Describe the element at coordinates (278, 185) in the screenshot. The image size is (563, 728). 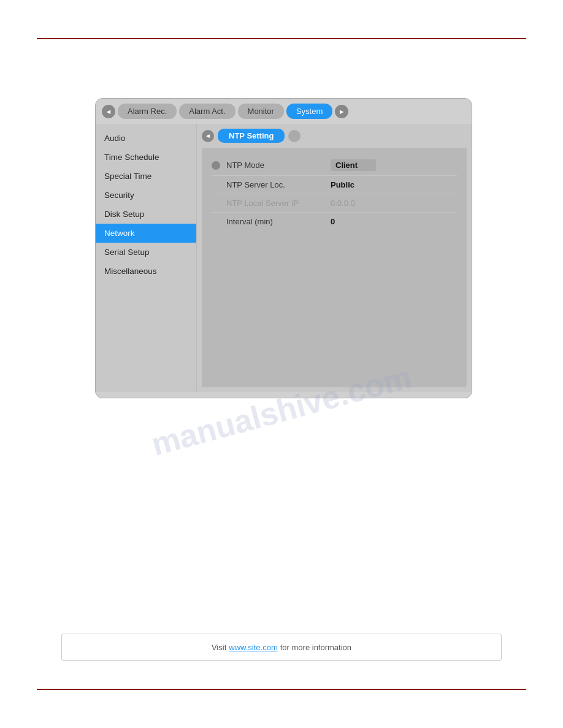
I see `label-ntp-server-loc: NTP Server Loc.` at that location.